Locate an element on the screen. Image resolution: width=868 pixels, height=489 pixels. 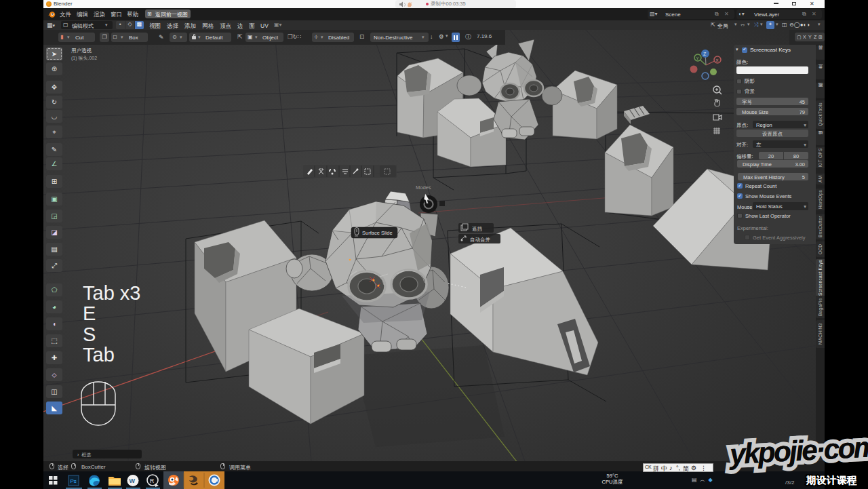
svg-text: Tab x3 is located at coordinates (111, 293).